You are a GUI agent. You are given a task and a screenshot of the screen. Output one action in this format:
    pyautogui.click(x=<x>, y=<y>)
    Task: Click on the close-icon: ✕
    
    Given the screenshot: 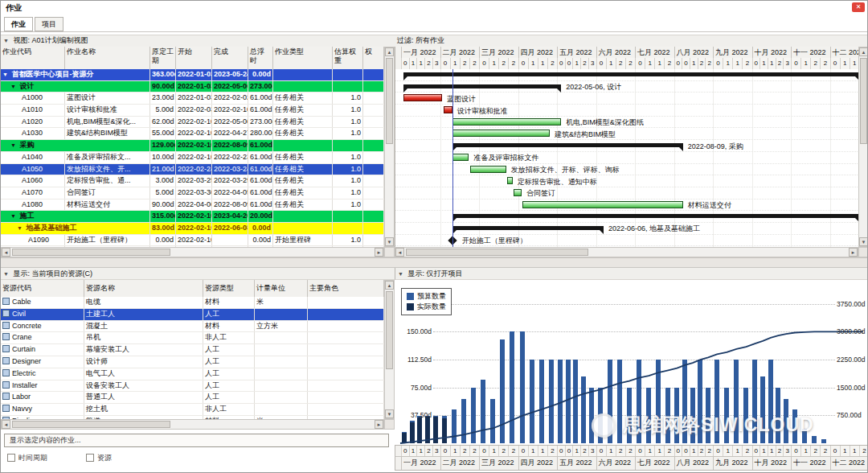 What is the action you would take?
    pyautogui.click(x=858, y=7)
    